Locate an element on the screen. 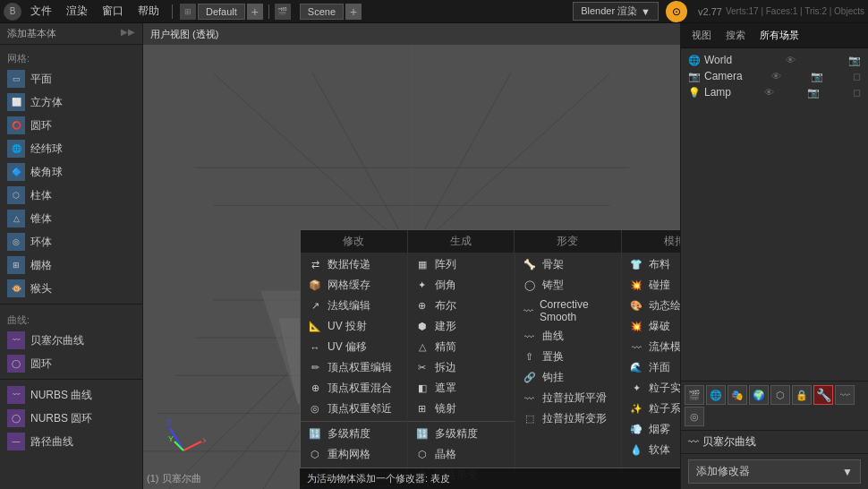 This screenshot has width=868, height=489. sidebar-item-circle: ⭕ 圆环 is located at coordinates (72, 125).